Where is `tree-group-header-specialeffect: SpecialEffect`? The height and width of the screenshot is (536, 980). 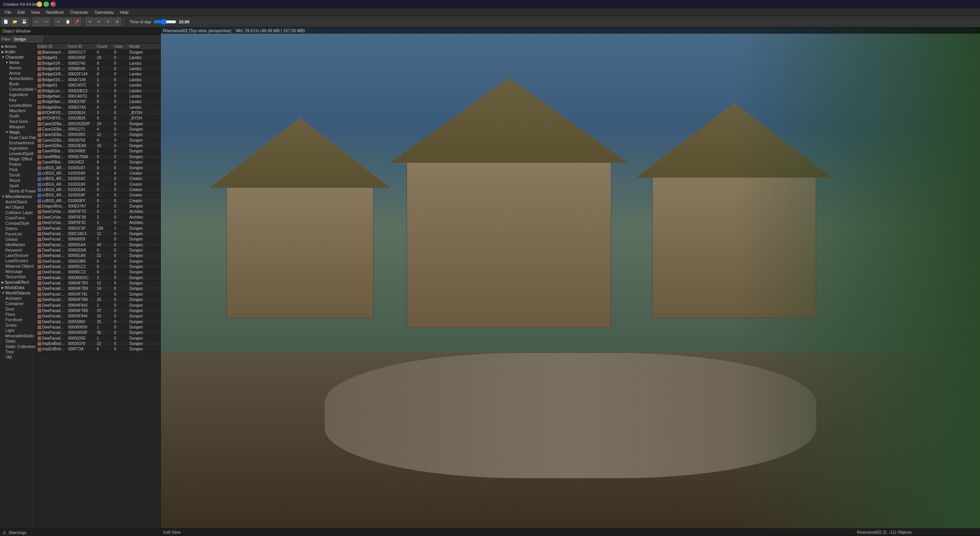 tree-group-header-specialeffect: SpecialEffect is located at coordinates (18, 282).